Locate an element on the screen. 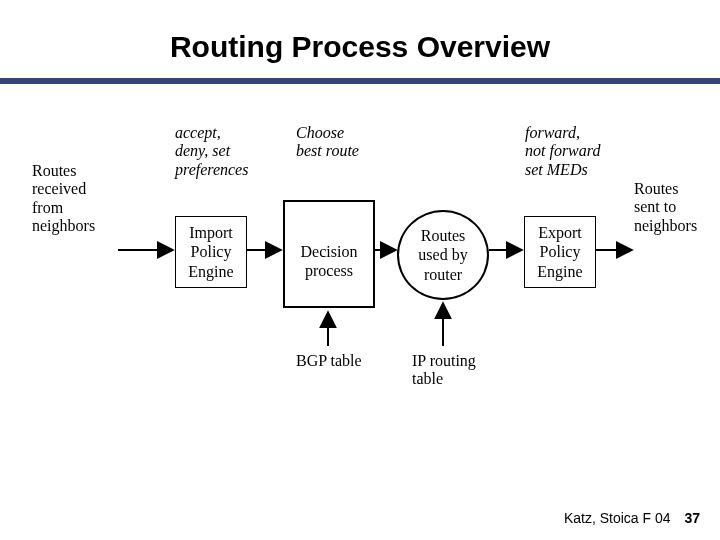 Image resolution: width=720 pixels, height=540 pixels. label-routes-in: Routesreceivedfromneighbors is located at coordinates (77, 199).